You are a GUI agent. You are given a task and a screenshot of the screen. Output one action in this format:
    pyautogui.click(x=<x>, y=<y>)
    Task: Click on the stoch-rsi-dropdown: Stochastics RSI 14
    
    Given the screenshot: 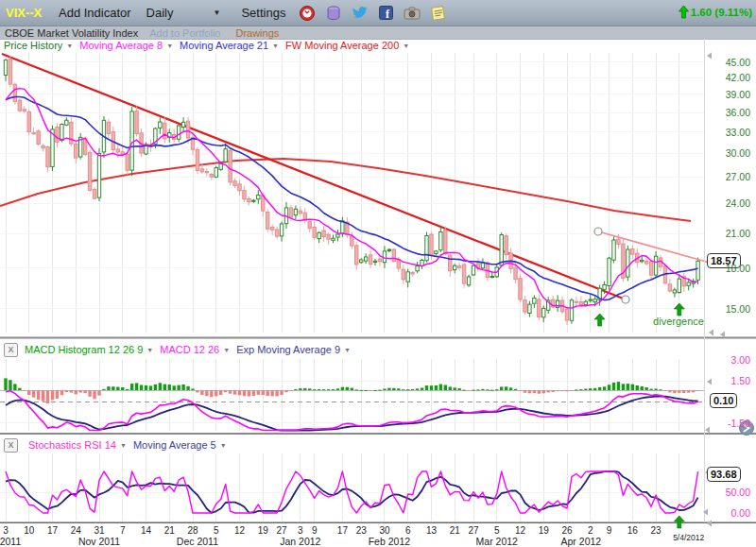 What is the action you would take?
    pyautogui.click(x=72, y=445)
    